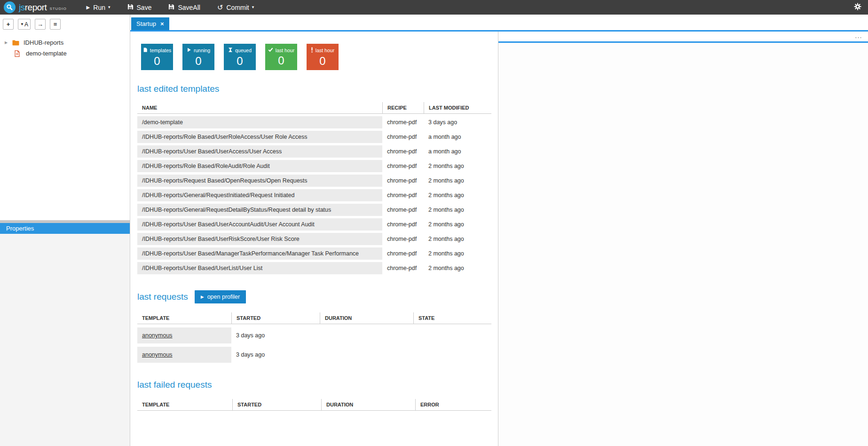 The height and width of the screenshot is (446, 868). Describe the element at coordinates (40, 24) in the screenshot. I see `collapse-tree-button: →` at that location.